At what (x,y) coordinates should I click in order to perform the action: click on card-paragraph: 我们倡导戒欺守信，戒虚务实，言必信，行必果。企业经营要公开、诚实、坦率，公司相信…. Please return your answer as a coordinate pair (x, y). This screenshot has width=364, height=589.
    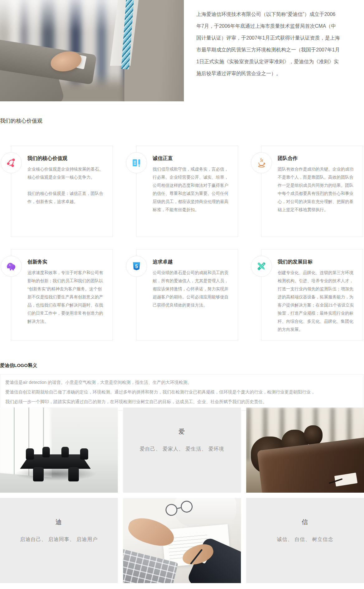
    Looking at the image, I should click on (191, 190).